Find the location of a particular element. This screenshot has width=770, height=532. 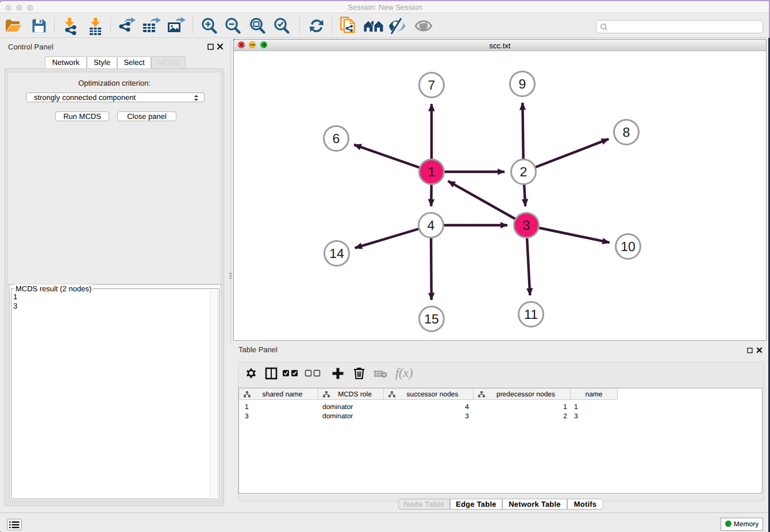

svg-text: 15 is located at coordinates (432, 319).